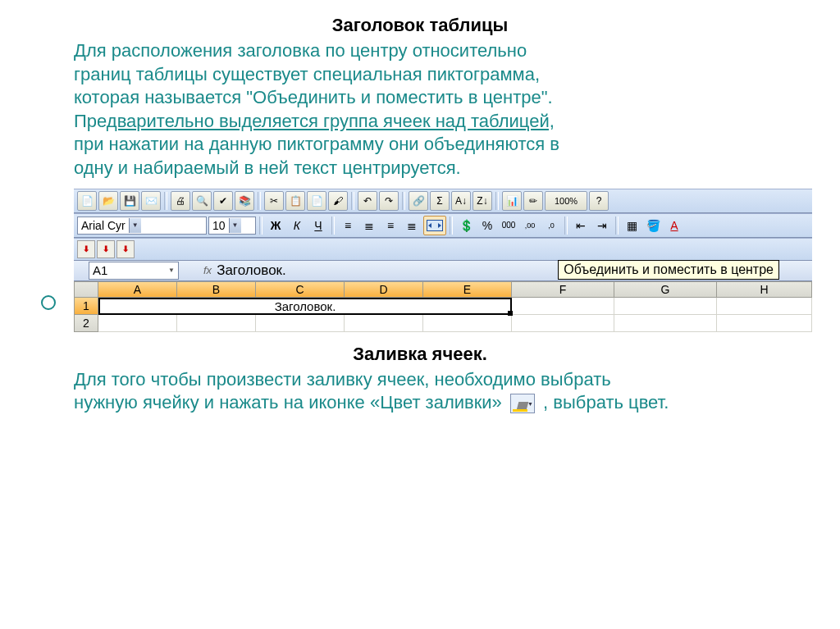 The width and height of the screenshot is (840, 629). What do you see at coordinates (605, 402) in the screenshot?
I see `p2-l2b: , выбрать цвет.` at bounding box center [605, 402].